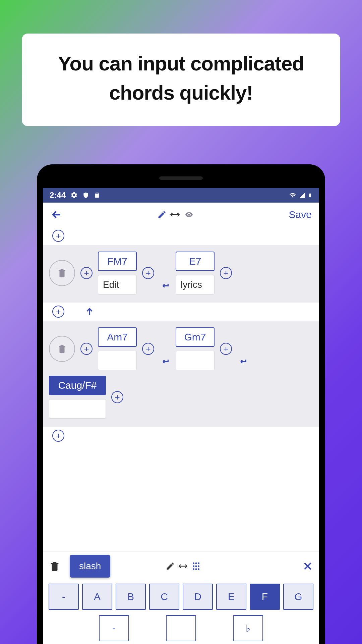  I want to click on eye-icon, so click(189, 215).